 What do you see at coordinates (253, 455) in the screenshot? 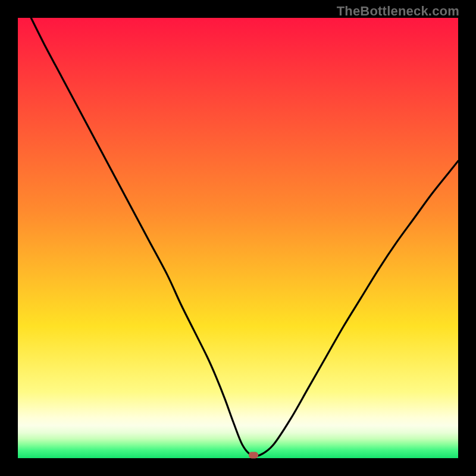
I see `optimal-point-marker` at bounding box center [253, 455].